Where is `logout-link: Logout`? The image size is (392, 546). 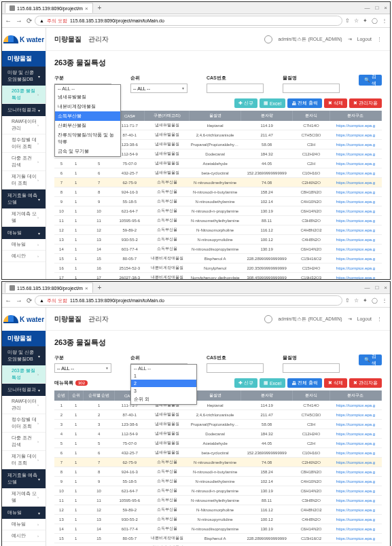
logout-link: Logout is located at coordinates (364, 39).